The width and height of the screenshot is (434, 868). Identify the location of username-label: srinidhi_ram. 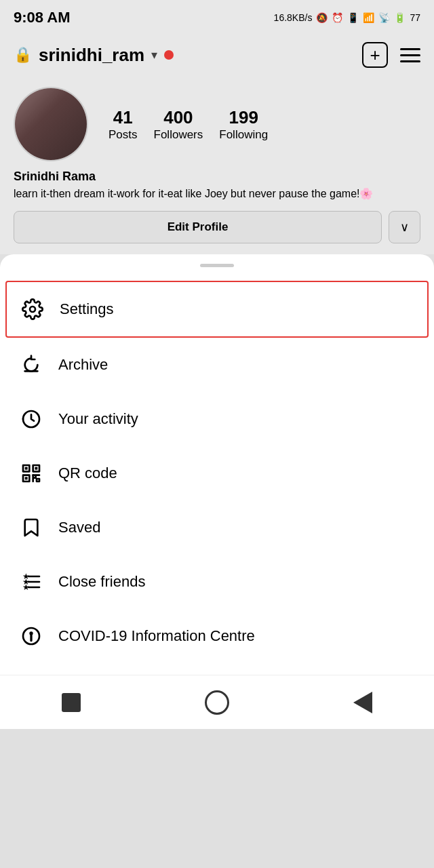
(92, 56).